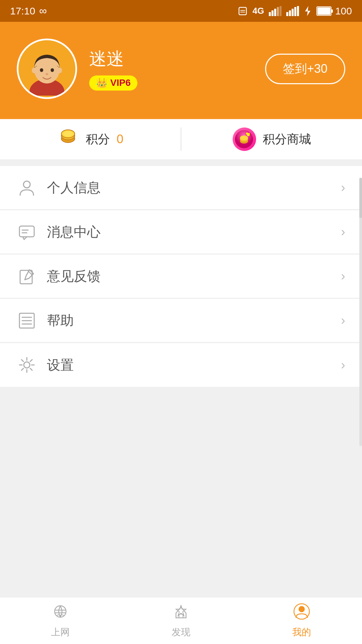 This screenshot has width=362, height=644. Describe the element at coordinates (181, 232) in the screenshot. I see `menu-item-message-center: 消息中心 ›` at that location.